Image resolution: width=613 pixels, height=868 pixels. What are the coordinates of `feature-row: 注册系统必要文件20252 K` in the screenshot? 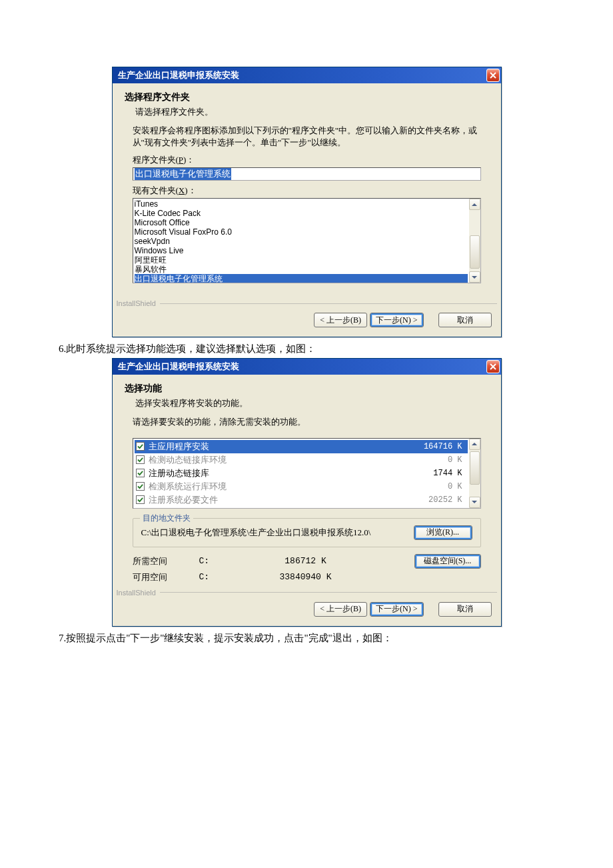 It's located at (301, 500).